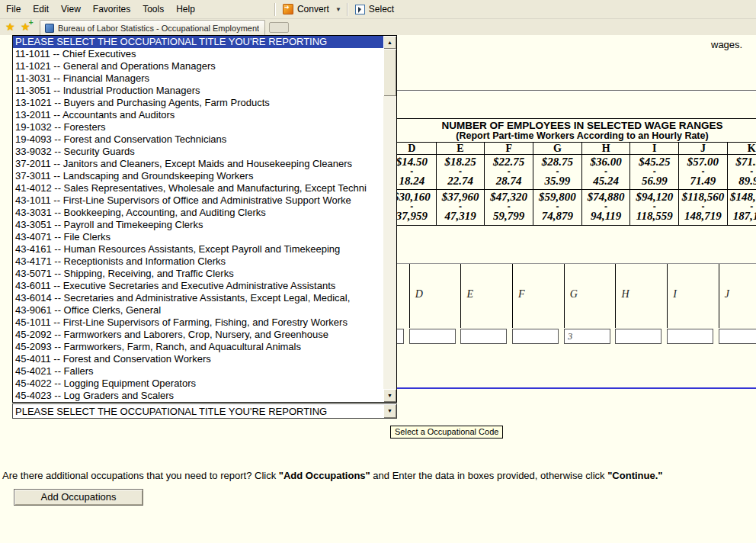 This screenshot has height=543, width=756. Describe the element at coordinates (198, 66) in the screenshot. I see `dropdown-option: 11-1021 -- General and Operations Manage…` at that location.